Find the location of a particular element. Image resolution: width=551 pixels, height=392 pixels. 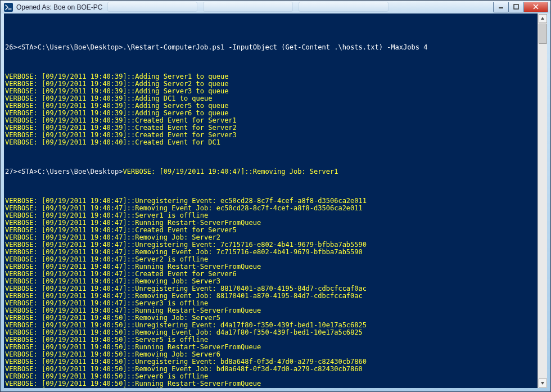

verbose-inline-27: VERBOSE: [09/19/2011 19:40:47]::Removing… is located at coordinates (231, 172).